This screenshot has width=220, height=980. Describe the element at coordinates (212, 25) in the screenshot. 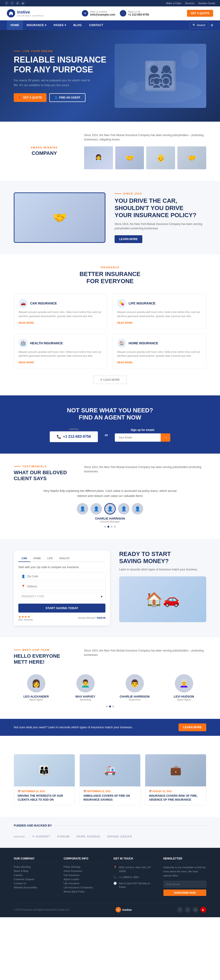

I see `hamburger-icon: ≡` at that location.